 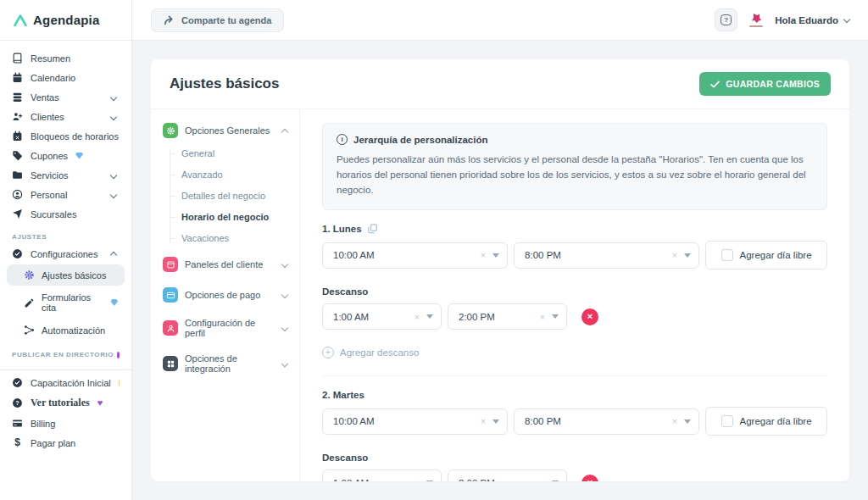 I want to click on integration-options-icon, so click(x=170, y=364).